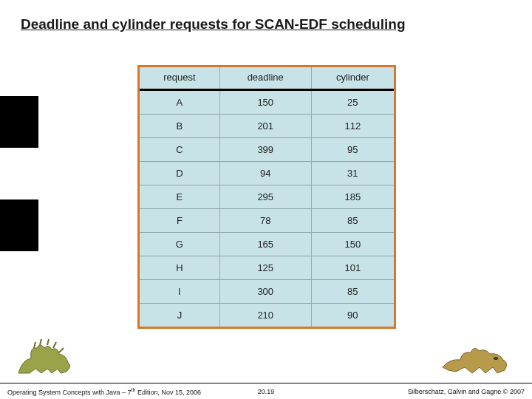  Describe the element at coordinates (267, 126) in the screenshot. I see `table-row: B201112` at that location.